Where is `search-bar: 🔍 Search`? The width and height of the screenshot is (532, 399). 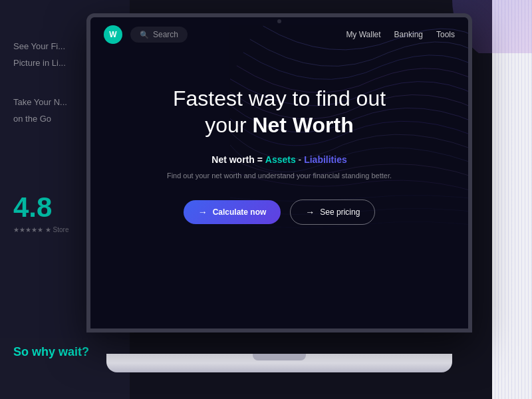 search-bar: 🔍 Search is located at coordinates (159, 35).